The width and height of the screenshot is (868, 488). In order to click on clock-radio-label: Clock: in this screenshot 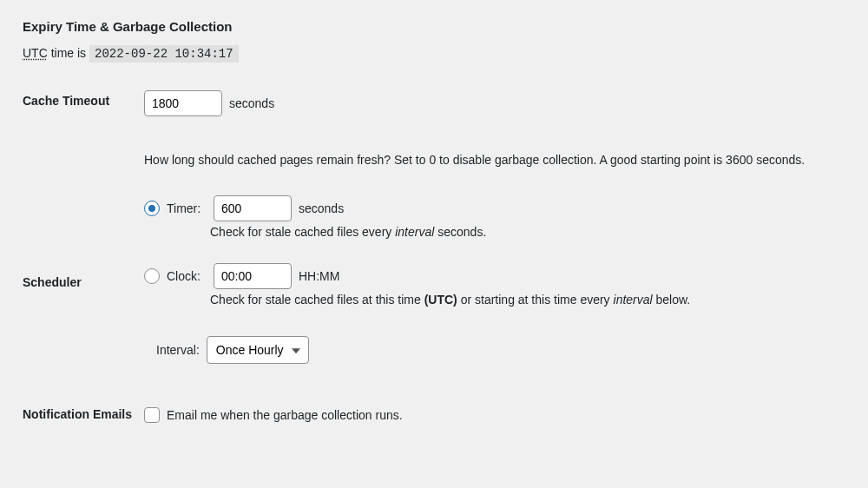, I will do `click(187, 276)`.